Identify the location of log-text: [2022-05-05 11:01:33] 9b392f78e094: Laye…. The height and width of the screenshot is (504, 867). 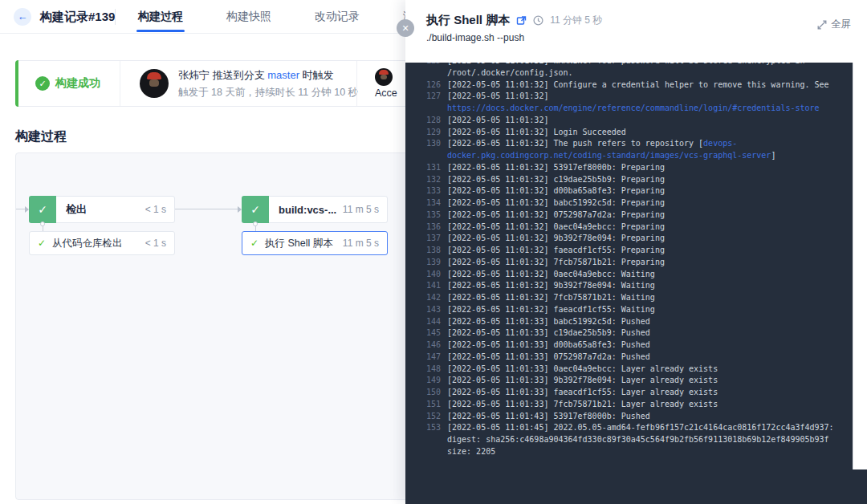
(583, 380).